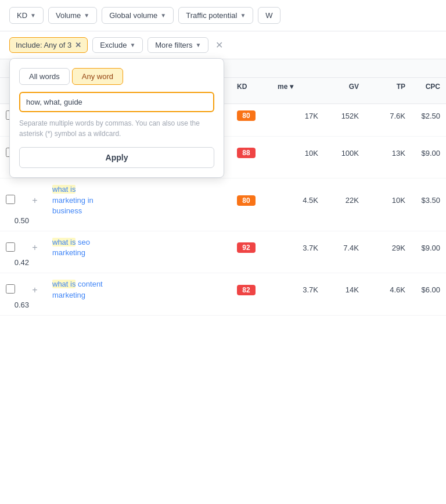 Image resolution: width=446 pixels, height=504 pixels. What do you see at coordinates (35, 248) in the screenshot?
I see `row4-add-btn: +` at bounding box center [35, 248].